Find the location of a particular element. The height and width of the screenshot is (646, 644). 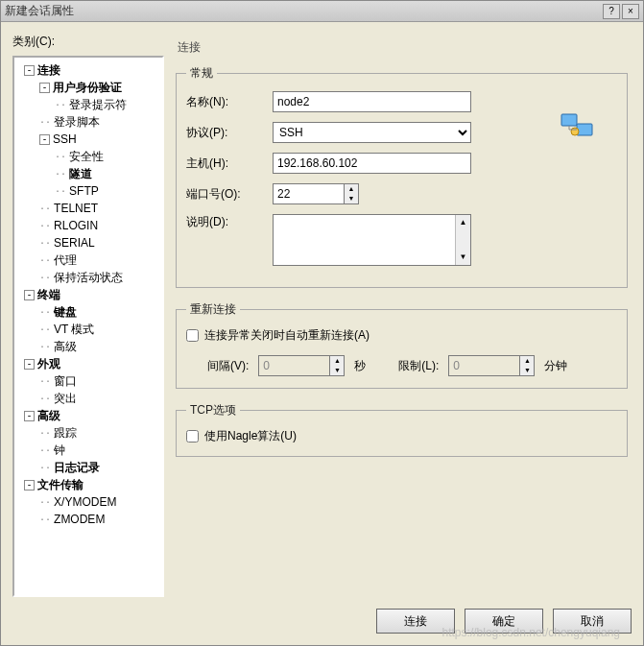

legend-reconnect: 重新连接 is located at coordinates (213, 309).